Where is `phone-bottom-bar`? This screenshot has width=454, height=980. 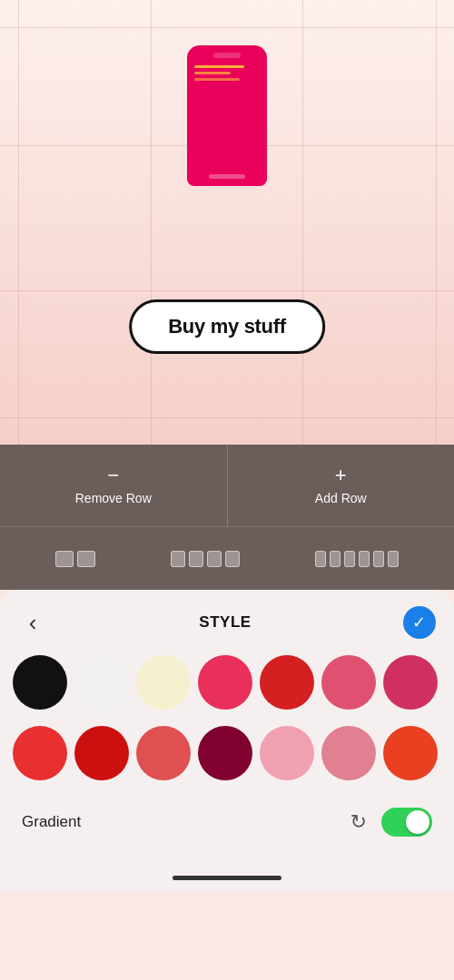 phone-bottom-bar is located at coordinates (227, 176).